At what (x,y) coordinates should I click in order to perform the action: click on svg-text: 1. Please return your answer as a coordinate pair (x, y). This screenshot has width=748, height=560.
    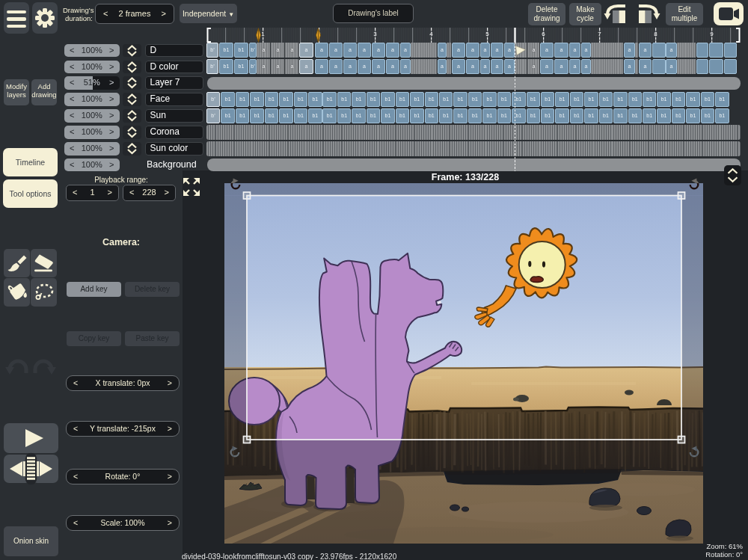
    Looking at the image, I should click on (263, 34).